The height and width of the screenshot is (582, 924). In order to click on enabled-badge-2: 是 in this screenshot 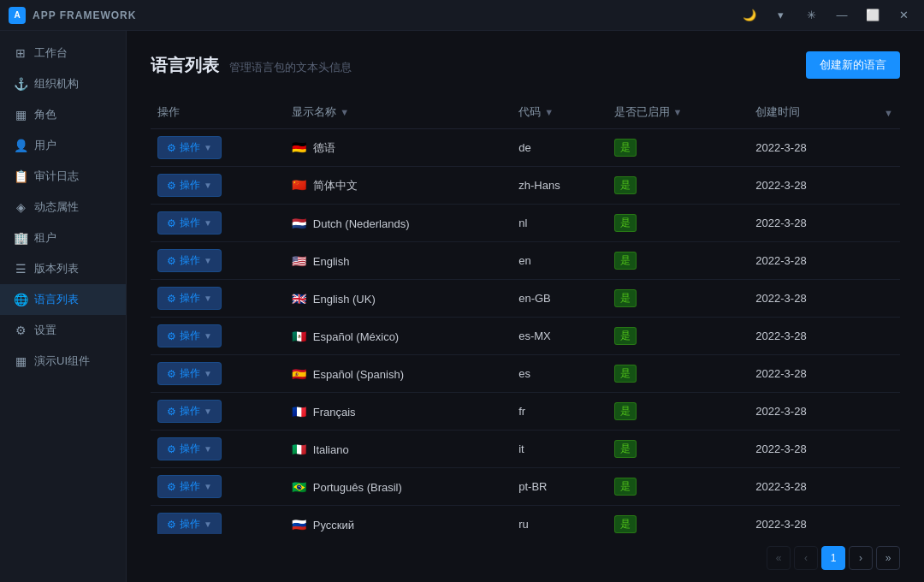, I will do `click(625, 223)`.